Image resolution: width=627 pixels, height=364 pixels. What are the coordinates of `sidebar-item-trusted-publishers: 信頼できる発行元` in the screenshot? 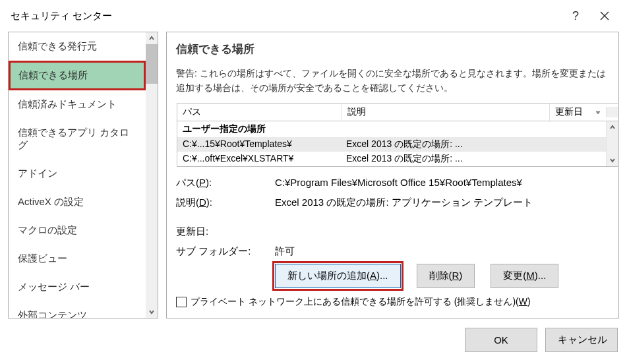 It's located at (77, 46).